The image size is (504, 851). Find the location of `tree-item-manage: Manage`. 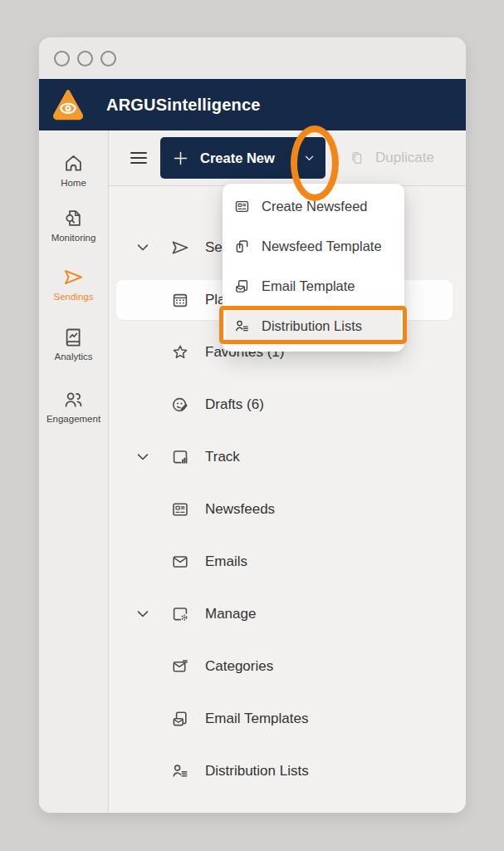

tree-item-manage: Manage is located at coordinates (284, 614).